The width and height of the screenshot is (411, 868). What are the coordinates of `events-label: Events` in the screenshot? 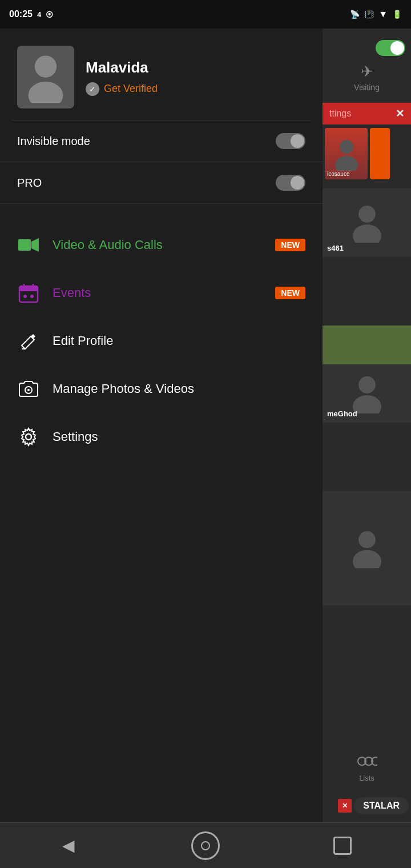 It's located at (72, 293).